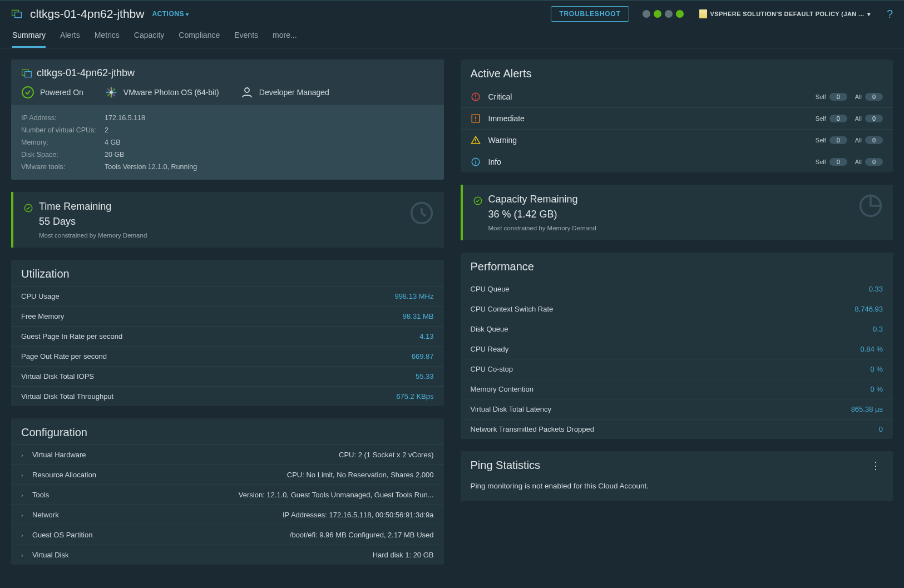 The width and height of the screenshot is (904, 588). Describe the element at coordinates (224, 221) in the screenshot. I see `kpi-value: 55 Days` at that location.